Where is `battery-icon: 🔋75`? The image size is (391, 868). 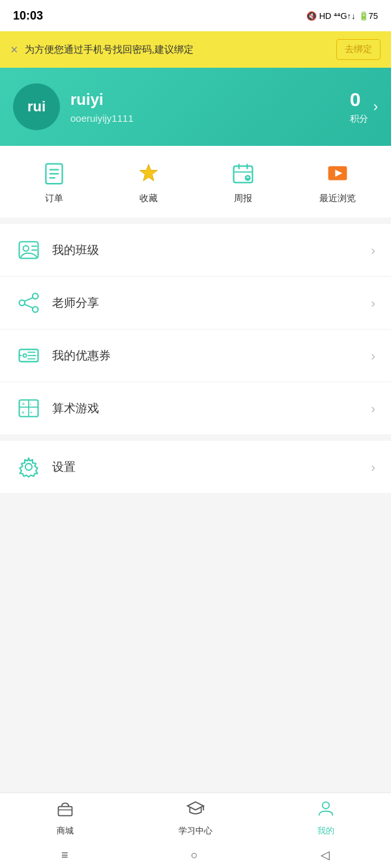 battery-icon: 🔋75 is located at coordinates (368, 16).